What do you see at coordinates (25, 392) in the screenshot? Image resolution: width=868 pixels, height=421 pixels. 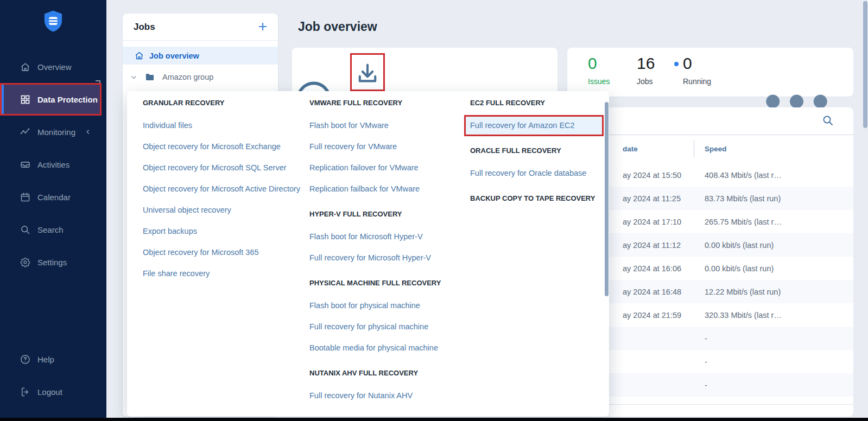 I see `logout-icon` at bounding box center [25, 392].